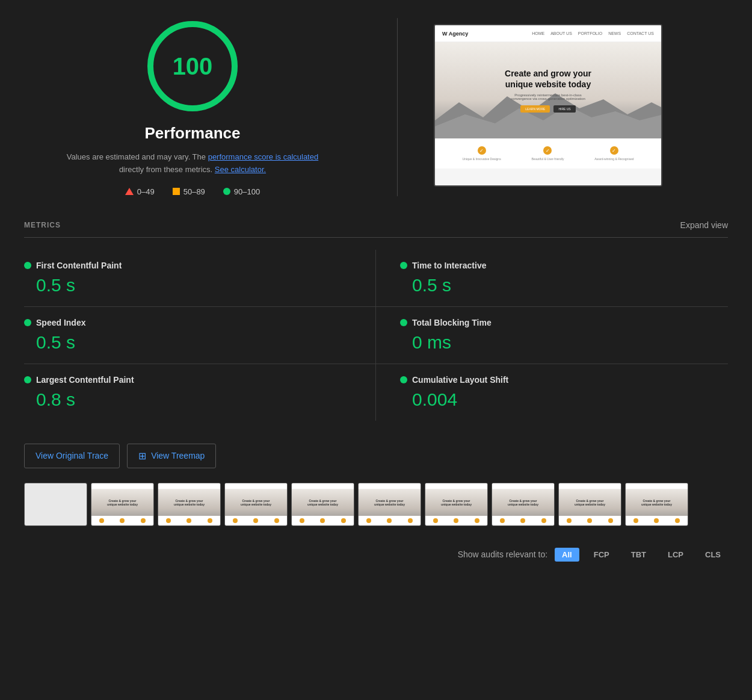 This screenshot has width=752, height=700. I want to click on metric-fcp-name: First Contentful Paint, so click(79, 265).